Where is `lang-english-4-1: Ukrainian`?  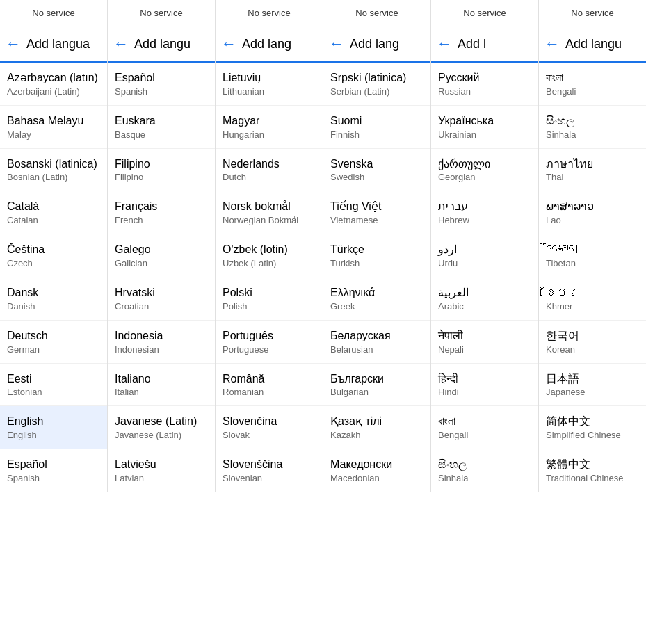
lang-english-4-1: Ukrainian is located at coordinates (485, 135).